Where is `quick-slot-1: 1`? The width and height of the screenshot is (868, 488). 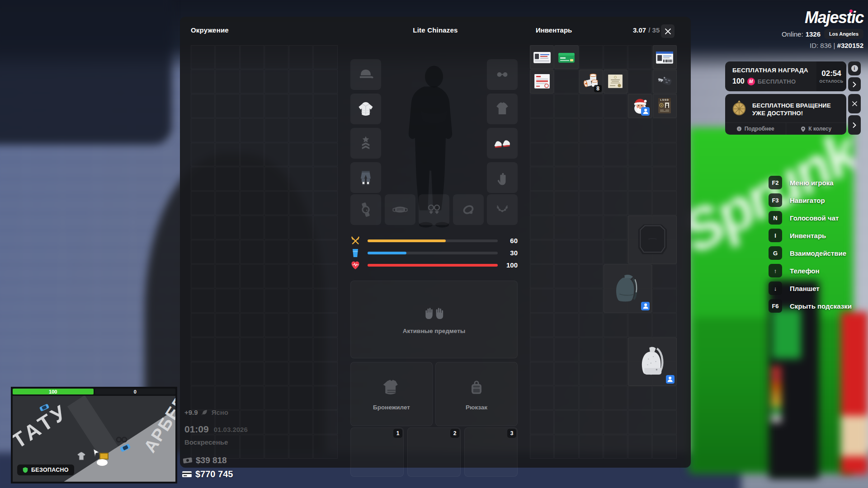 quick-slot-1: 1 is located at coordinates (377, 452).